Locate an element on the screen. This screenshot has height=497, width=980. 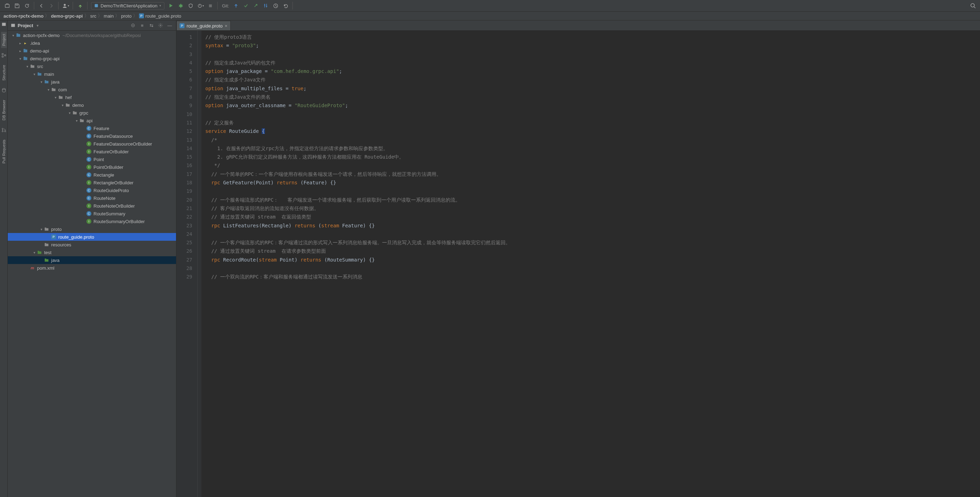
tree-row: IRouteSummaryOrBuilder is located at coordinates (92, 221).